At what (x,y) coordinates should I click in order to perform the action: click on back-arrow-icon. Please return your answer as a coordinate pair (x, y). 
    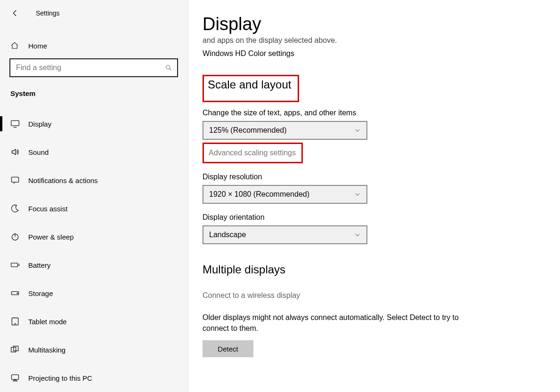
    Looking at the image, I should click on (15, 13).